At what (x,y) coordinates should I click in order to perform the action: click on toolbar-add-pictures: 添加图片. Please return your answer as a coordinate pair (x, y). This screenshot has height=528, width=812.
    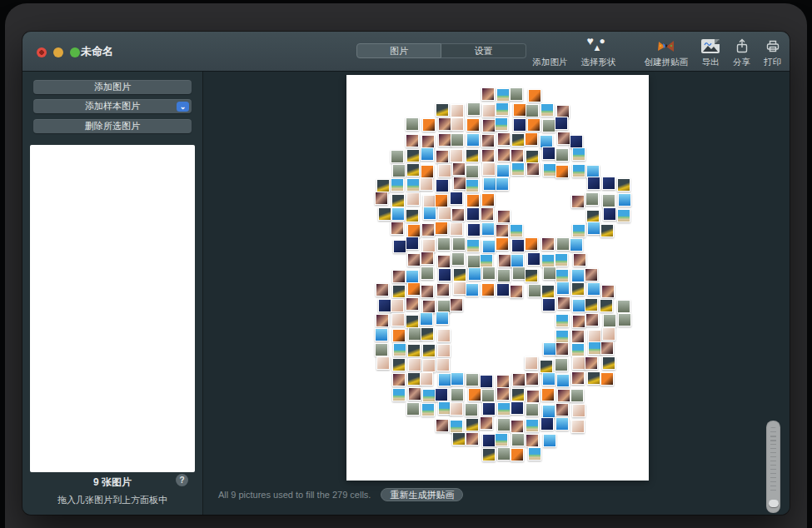
    Looking at the image, I should click on (550, 53).